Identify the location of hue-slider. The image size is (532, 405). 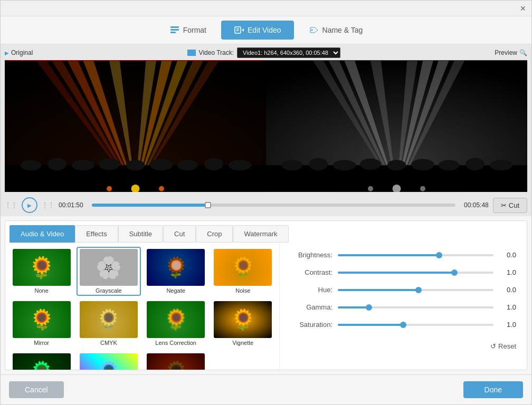
(416, 290).